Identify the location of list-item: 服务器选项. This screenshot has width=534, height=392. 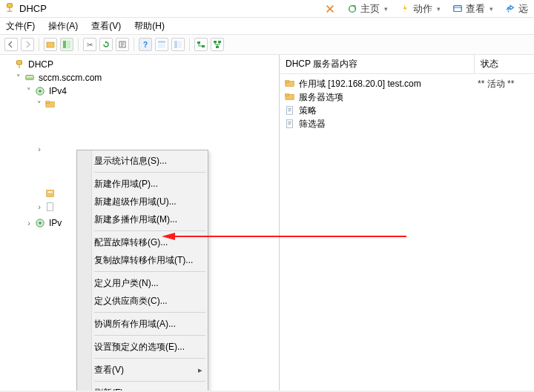
(406, 97).